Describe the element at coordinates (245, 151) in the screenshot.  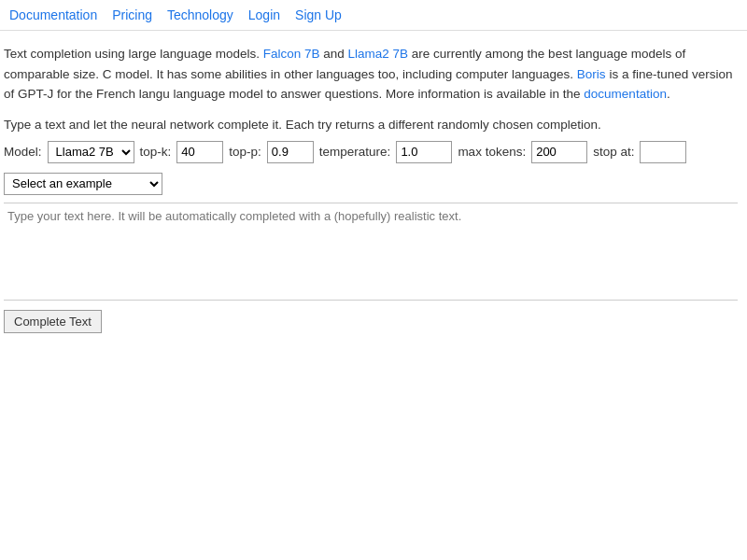
I see `topp-label: top-p:` at that location.